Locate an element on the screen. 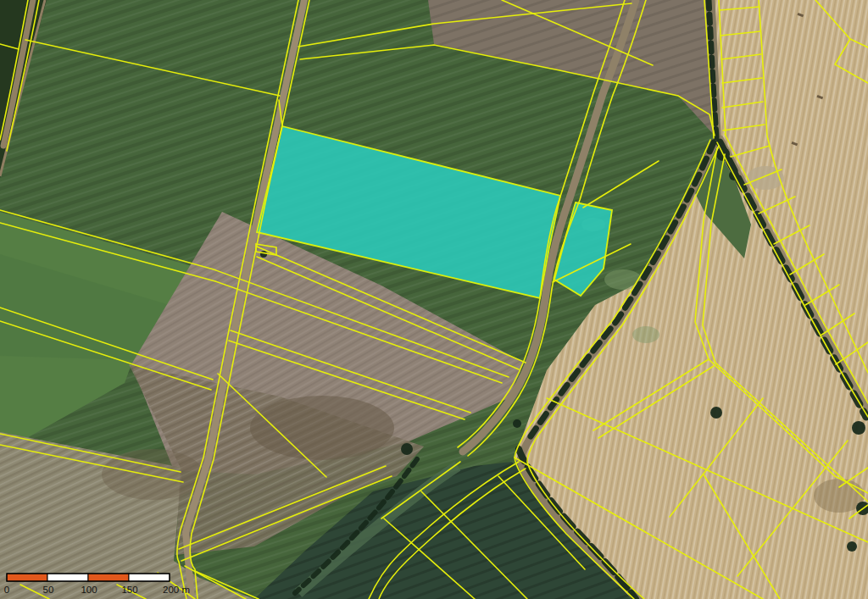 The height and width of the screenshot is (599, 868). stubble-dark-patch2 is located at coordinates (153, 474).